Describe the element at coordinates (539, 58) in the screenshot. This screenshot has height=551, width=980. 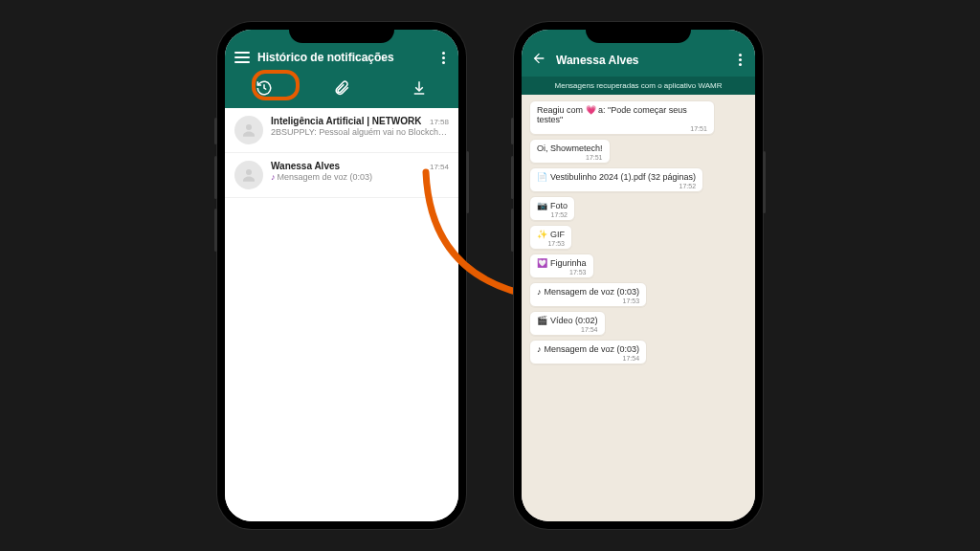
I see `arrow-left-icon` at that location.